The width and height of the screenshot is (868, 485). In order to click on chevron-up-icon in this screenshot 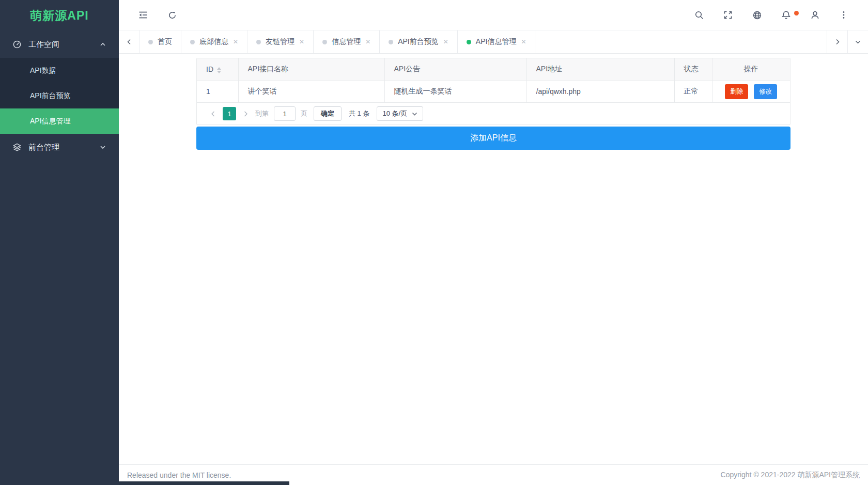, I will do `click(103, 44)`.